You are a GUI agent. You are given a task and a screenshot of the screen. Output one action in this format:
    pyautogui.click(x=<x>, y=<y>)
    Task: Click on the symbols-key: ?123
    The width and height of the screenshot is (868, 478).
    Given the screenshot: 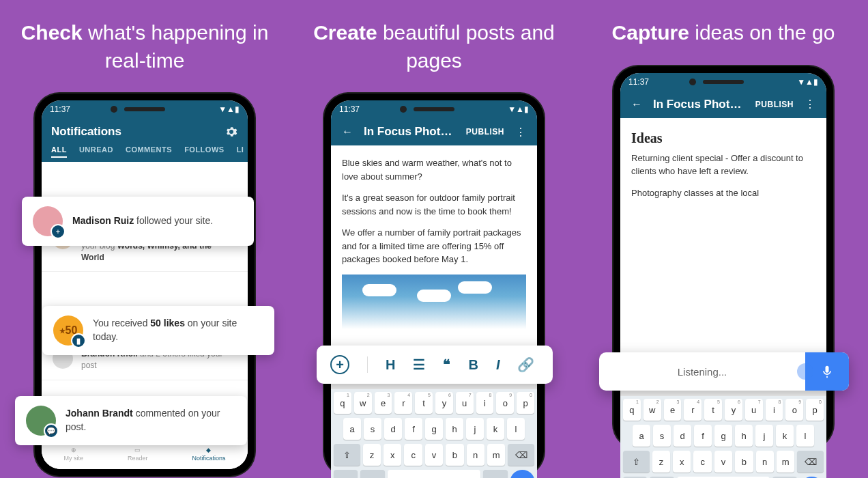 What is the action you would take?
    pyautogui.click(x=345, y=474)
    